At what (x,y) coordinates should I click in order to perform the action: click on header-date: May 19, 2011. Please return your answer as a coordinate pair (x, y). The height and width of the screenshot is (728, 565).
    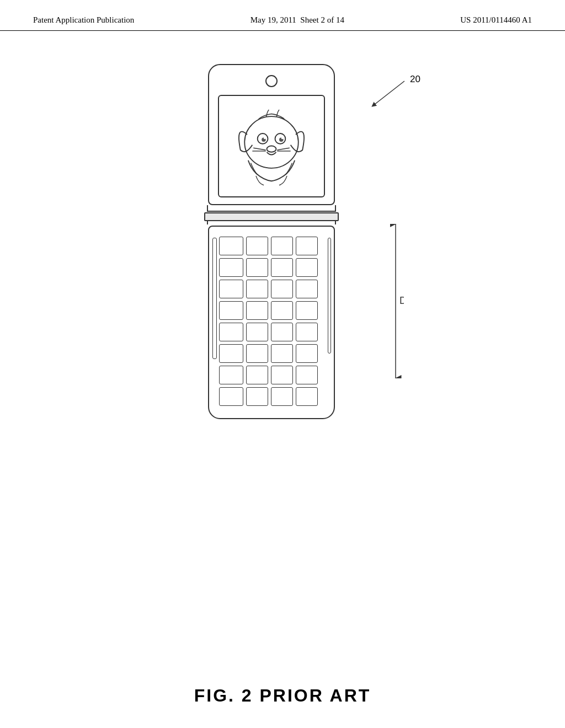
    Looking at the image, I should click on (276, 20).